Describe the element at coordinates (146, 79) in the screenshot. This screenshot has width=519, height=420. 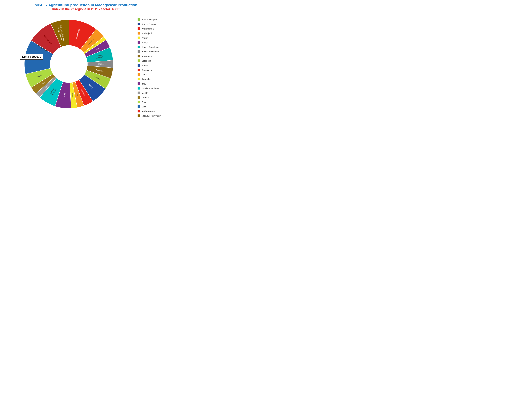
I see `legend-label: Ihorombe` at that location.